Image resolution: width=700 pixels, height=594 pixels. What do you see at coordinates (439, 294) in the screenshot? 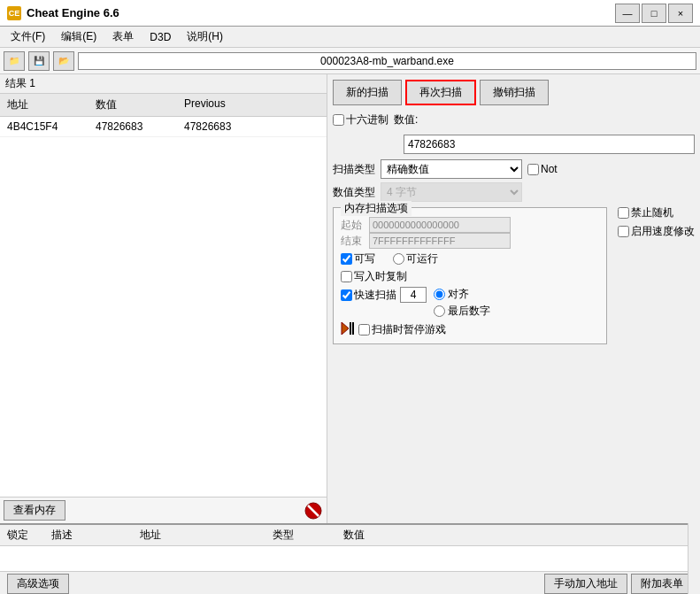
I see `align-radio` at bounding box center [439, 294].